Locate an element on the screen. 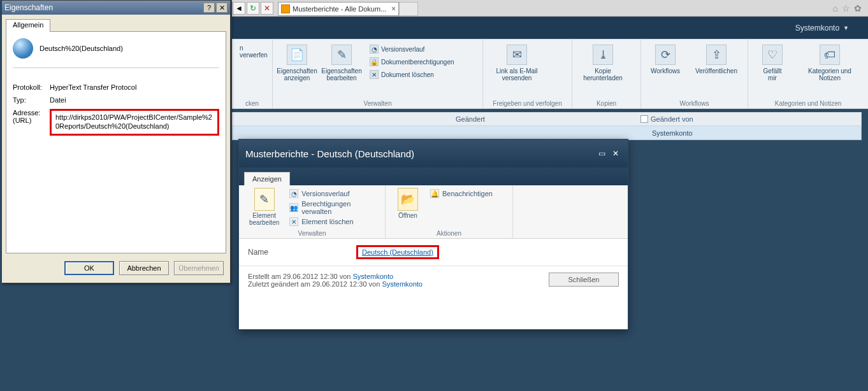 This screenshot has height=391, width=868. new-tab-button is located at coordinates (409, 9).